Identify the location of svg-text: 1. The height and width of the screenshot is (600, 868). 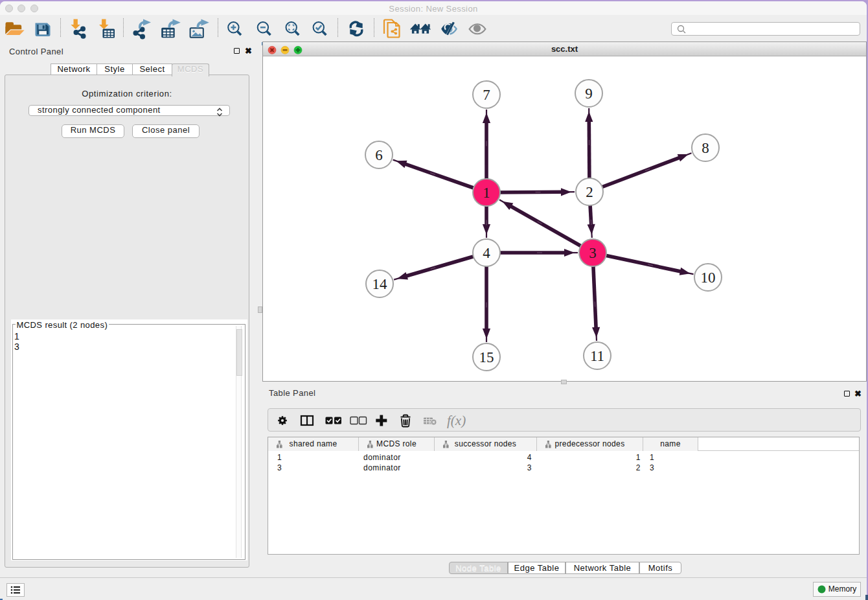
(486, 193).